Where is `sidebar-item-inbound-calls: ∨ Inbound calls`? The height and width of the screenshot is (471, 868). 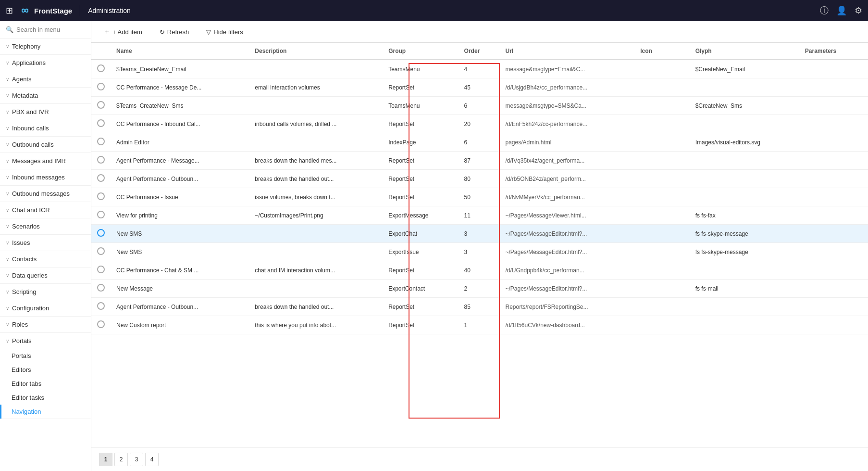
sidebar-item-inbound-calls: ∨ Inbound calls is located at coordinates (45, 128).